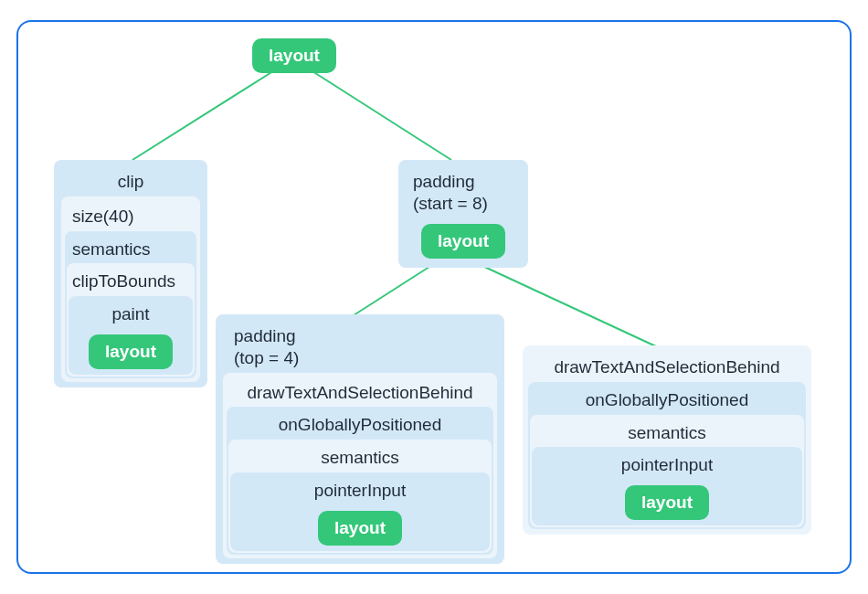  Describe the element at coordinates (667, 503) in the screenshot. I see `bottomright-leaf-layout: layout` at that location.